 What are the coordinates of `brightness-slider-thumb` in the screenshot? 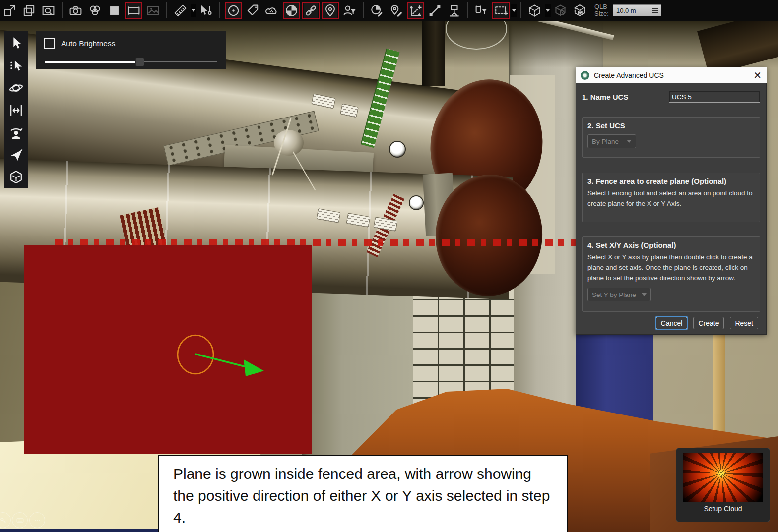 It's located at (140, 62).